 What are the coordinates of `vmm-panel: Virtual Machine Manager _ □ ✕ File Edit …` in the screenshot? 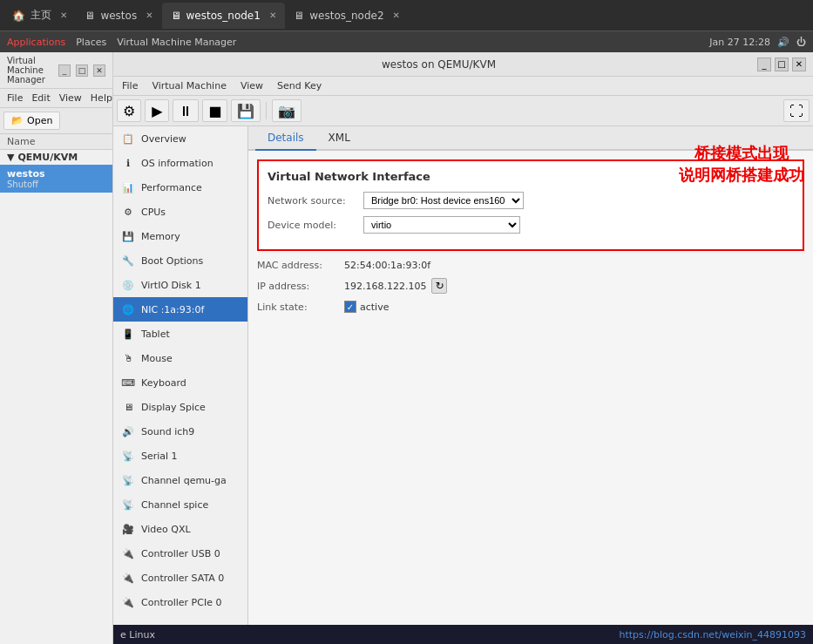 It's located at (57, 349).